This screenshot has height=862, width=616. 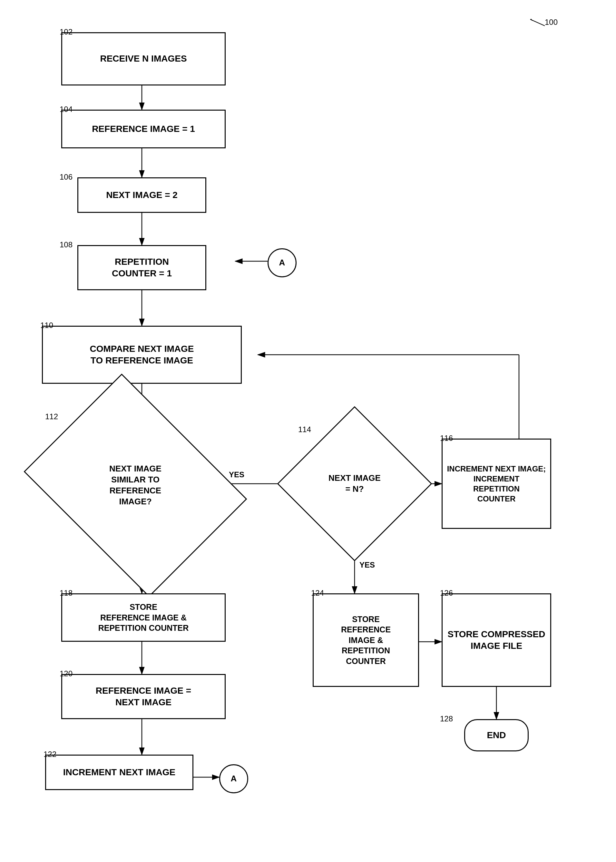 What do you see at coordinates (142, 268) in the screenshot?
I see `node-108: REPETITION COUNTER = 1` at bounding box center [142, 268].